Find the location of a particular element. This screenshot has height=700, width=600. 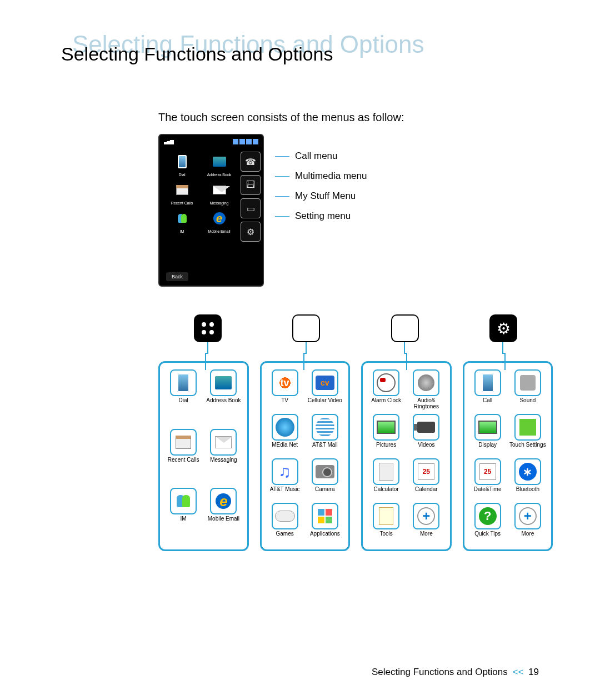

bluetooth-icon: ∗ is located at coordinates (528, 472).